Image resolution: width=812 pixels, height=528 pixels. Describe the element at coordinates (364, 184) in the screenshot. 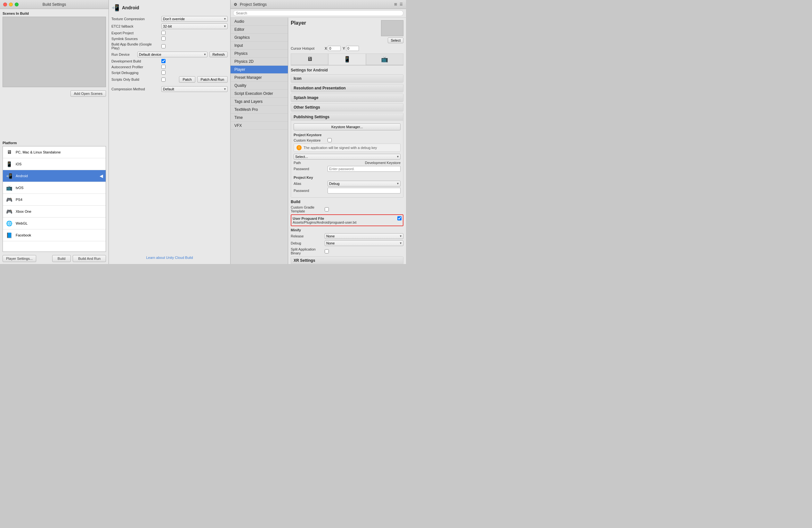

I see `alias-select: Debug` at that location.